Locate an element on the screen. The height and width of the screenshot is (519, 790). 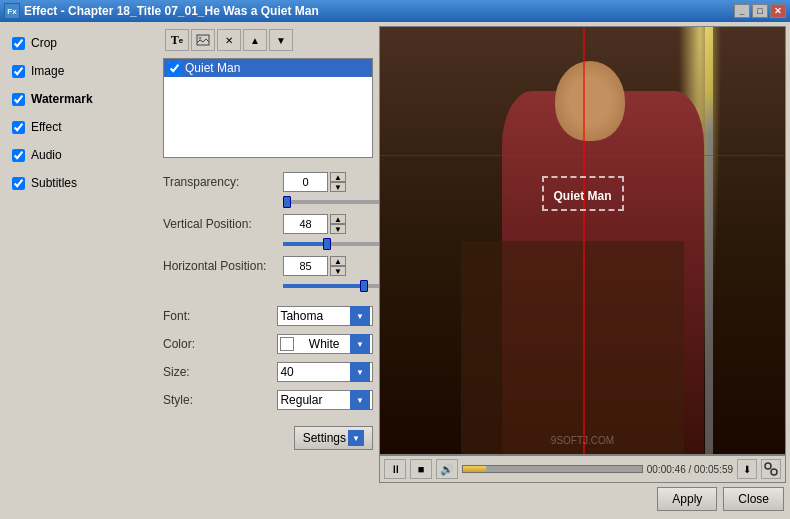
horizontal-spinner: ▲ ▼ is located at coordinates (338, 266).